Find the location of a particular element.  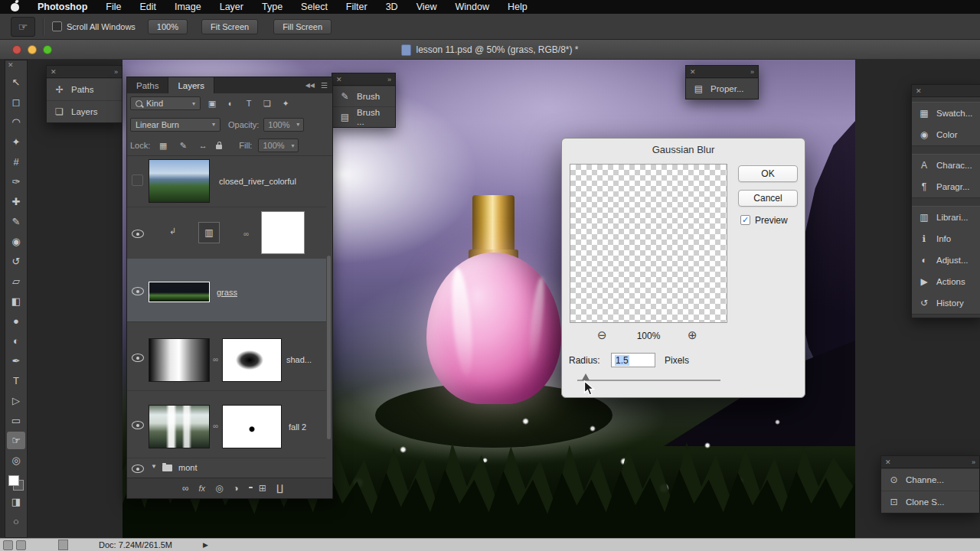

layer-row-fall-2: ∞ fall 2 is located at coordinates (227, 424).